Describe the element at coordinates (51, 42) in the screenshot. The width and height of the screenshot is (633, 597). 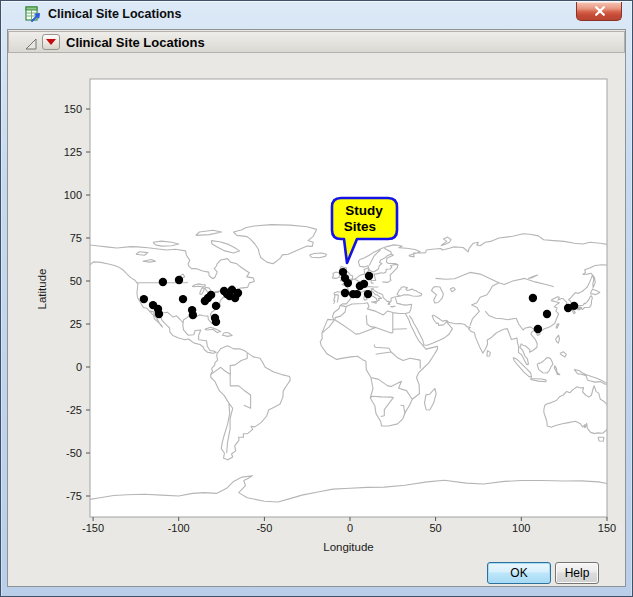
I see `red-triangle-icon` at that location.